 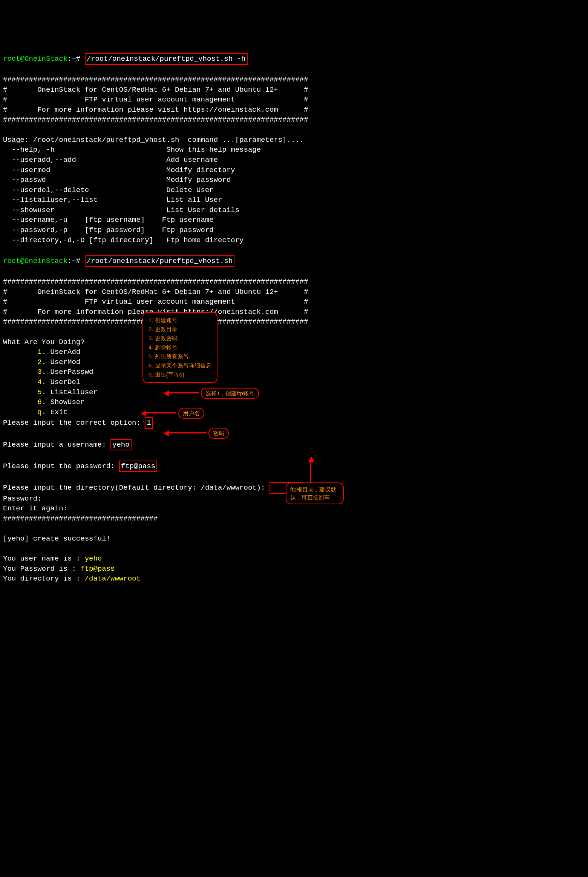 I want to click on usage-line: --useradd,--add Add username, so click(x=110, y=160).